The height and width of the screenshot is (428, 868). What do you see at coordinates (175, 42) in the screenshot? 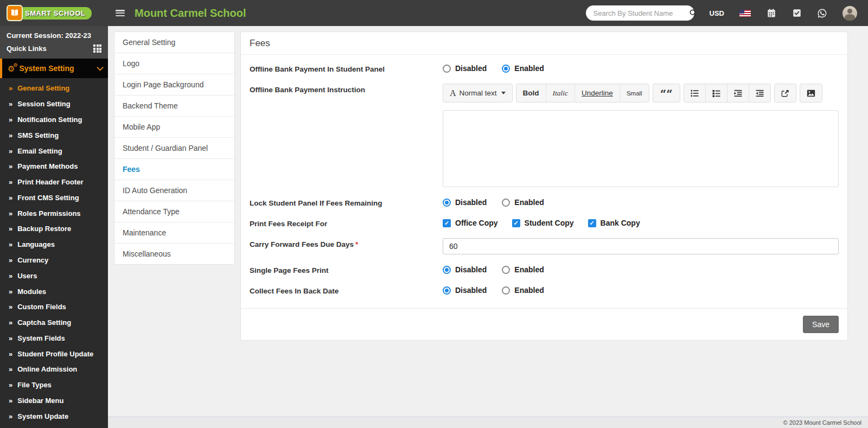
I see `submenu-item-general-setting: General Setting` at bounding box center [175, 42].